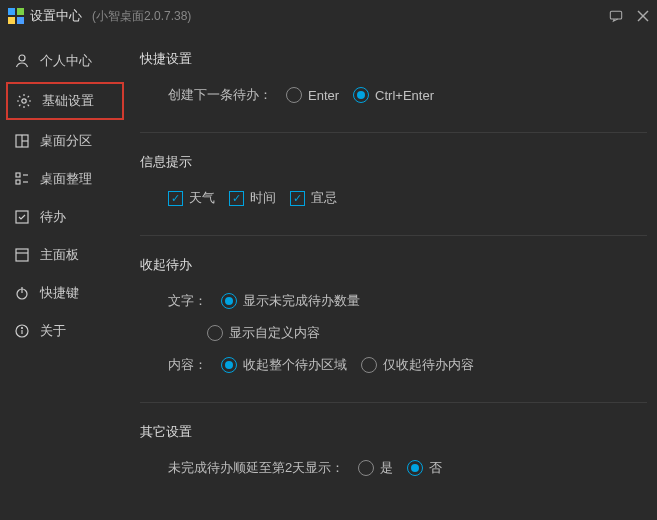 This screenshot has width=657, height=520. What do you see at coordinates (60, 293) in the screenshot?
I see `sidebar-item-label: 快捷键` at bounding box center [60, 293].